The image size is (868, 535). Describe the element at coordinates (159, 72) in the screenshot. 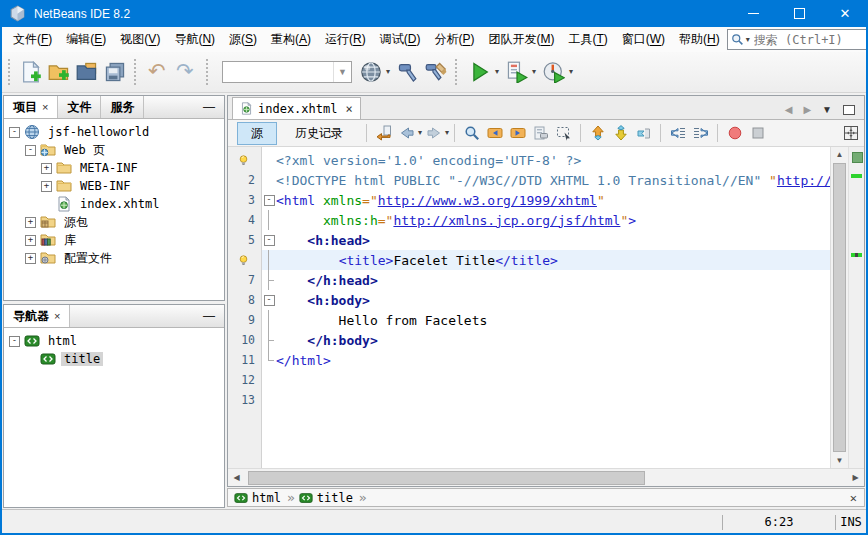

I see `undo-button: ↶` at that location.